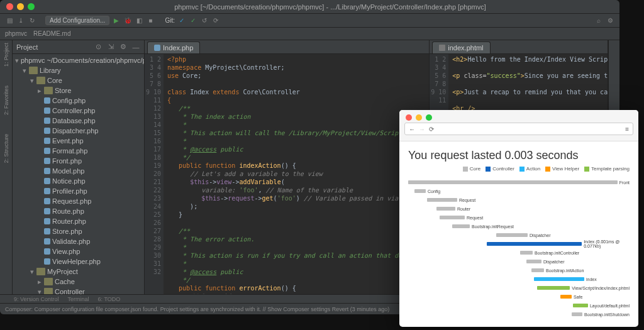  Describe the element at coordinates (78, 191) in the screenshot. I see `tree-node: Profiler.php` at that location.